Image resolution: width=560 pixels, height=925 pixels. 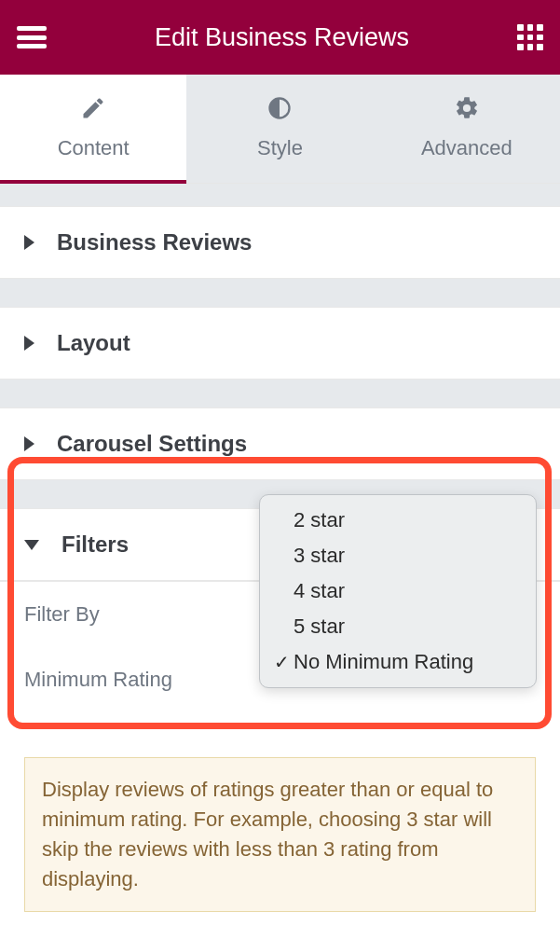 What do you see at coordinates (280, 37) in the screenshot?
I see `app-header: Edit Business Reviews` at bounding box center [280, 37].